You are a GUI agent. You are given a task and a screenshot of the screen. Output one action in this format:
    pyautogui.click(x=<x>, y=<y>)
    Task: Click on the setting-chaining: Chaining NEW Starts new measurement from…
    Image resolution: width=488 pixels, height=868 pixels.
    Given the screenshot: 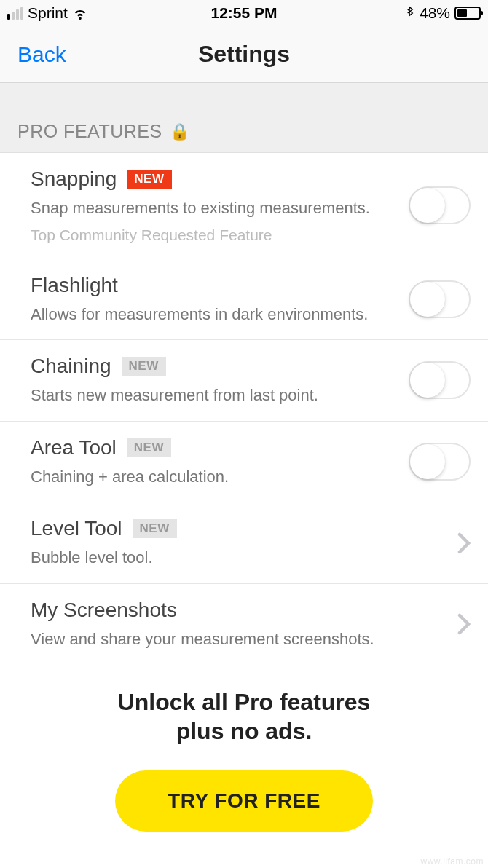 What is the action you would take?
    pyautogui.click(x=244, y=381)
    